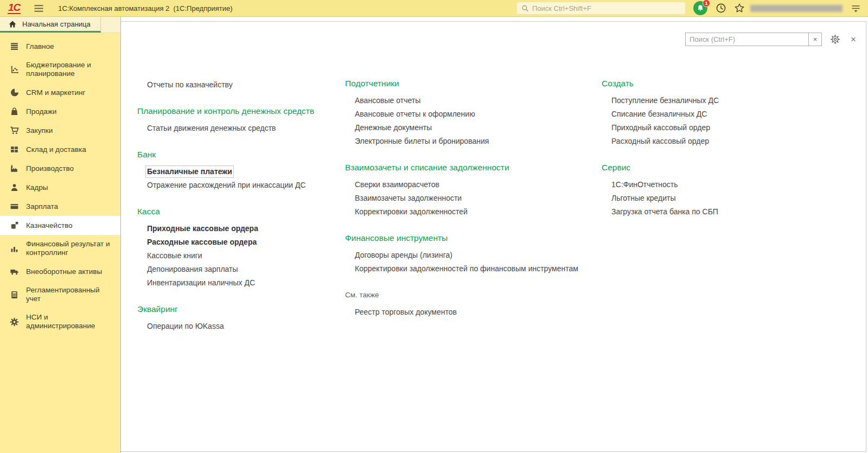 This screenshot has height=453, width=868. Describe the element at coordinates (241, 327) in the screenshot. I see `command-link: Операции по ЮKassa` at that location.